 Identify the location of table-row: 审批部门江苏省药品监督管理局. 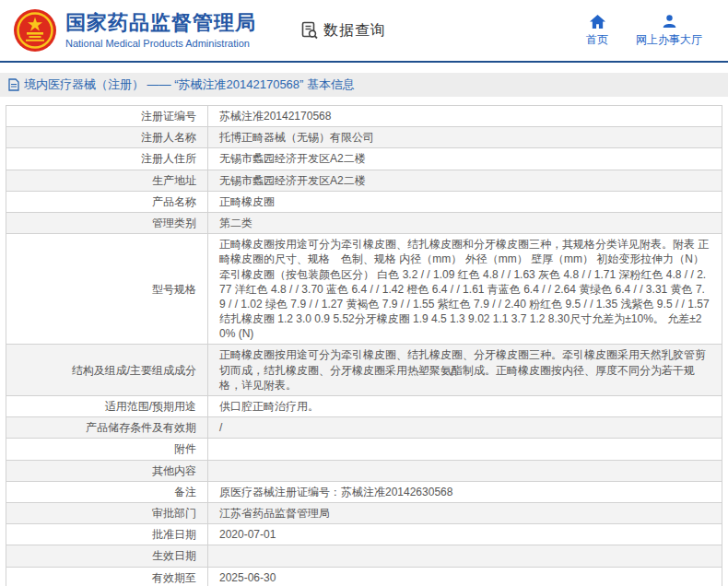
(365, 512).